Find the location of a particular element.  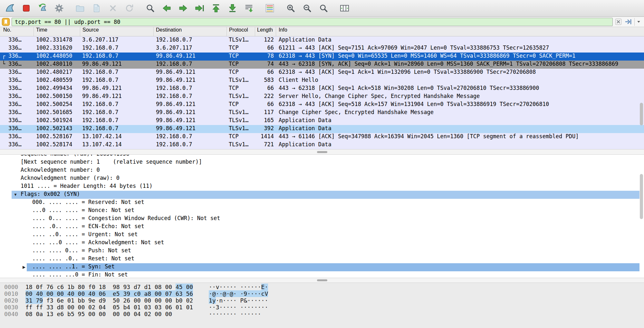

detail-row: ▶.... .... ..1. = Syn: Set is located at coordinates (322, 267).